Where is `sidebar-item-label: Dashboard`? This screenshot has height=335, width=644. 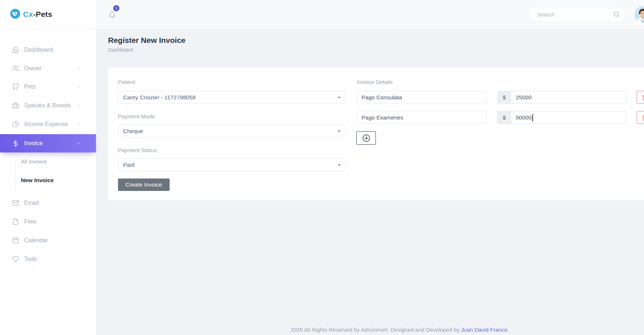 sidebar-item-label: Dashboard is located at coordinates (38, 50).